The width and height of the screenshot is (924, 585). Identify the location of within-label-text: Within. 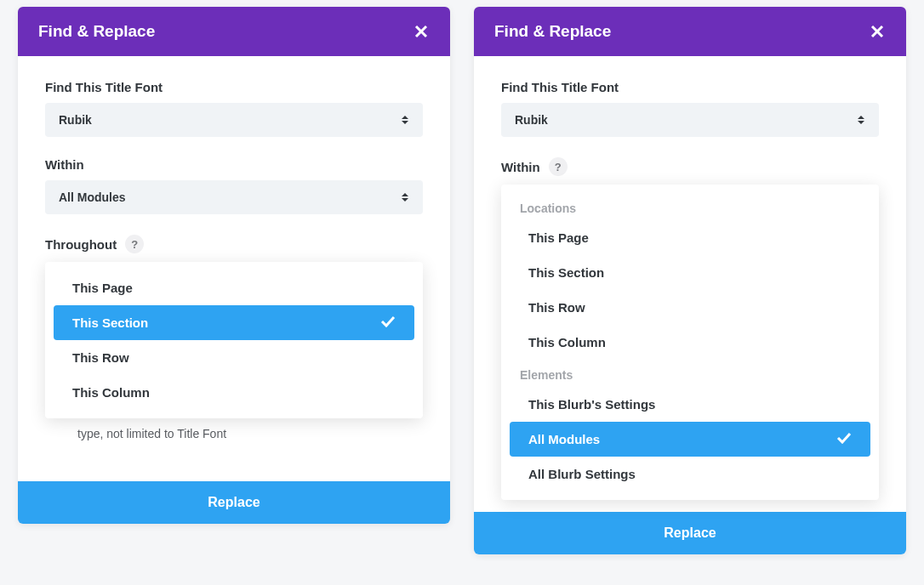
(521, 167).